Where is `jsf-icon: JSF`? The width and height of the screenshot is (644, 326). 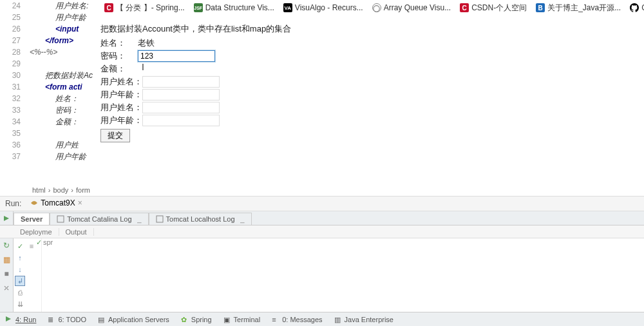
jsf-icon: JSF is located at coordinates (198, 8).